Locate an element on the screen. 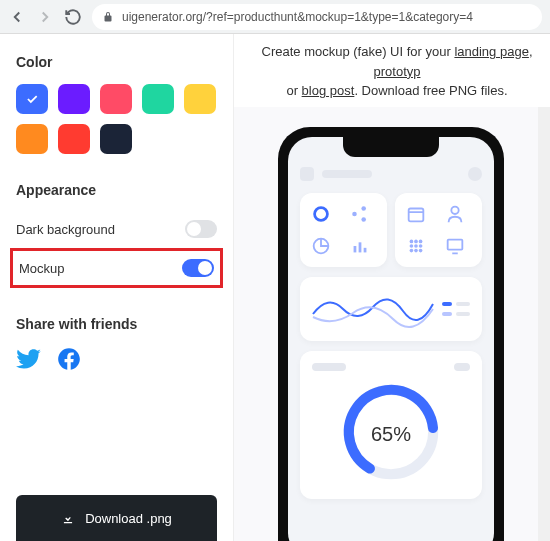  user-icon is located at coordinates (455, 214).